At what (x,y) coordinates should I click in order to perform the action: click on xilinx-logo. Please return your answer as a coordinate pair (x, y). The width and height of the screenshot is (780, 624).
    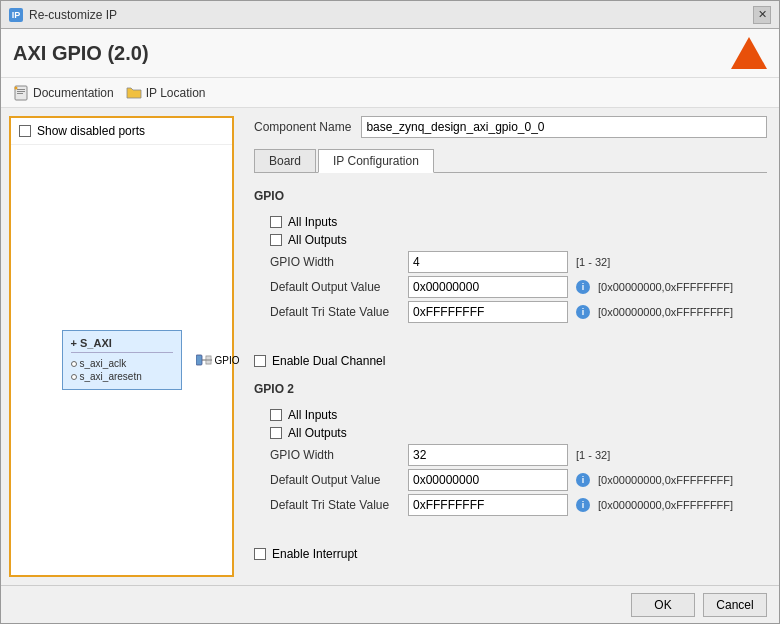
    Looking at the image, I should click on (749, 53).